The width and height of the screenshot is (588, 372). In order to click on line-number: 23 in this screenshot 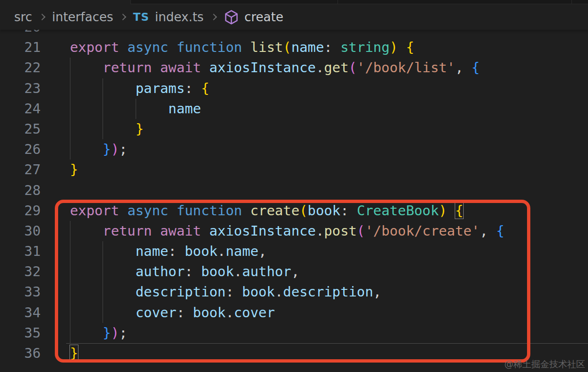, I will do `click(20, 89)`.